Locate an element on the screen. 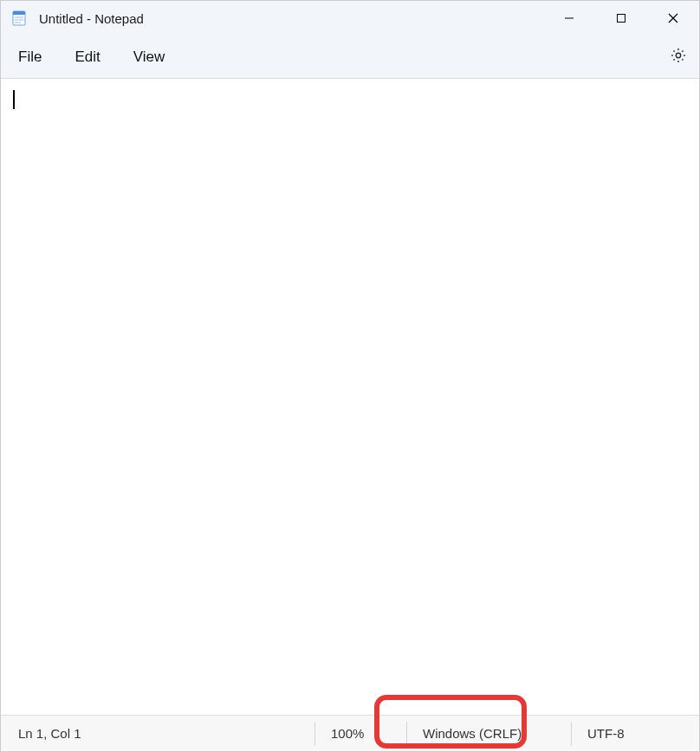 The height and width of the screenshot is (752, 700). close-button is located at coordinates (673, 18).